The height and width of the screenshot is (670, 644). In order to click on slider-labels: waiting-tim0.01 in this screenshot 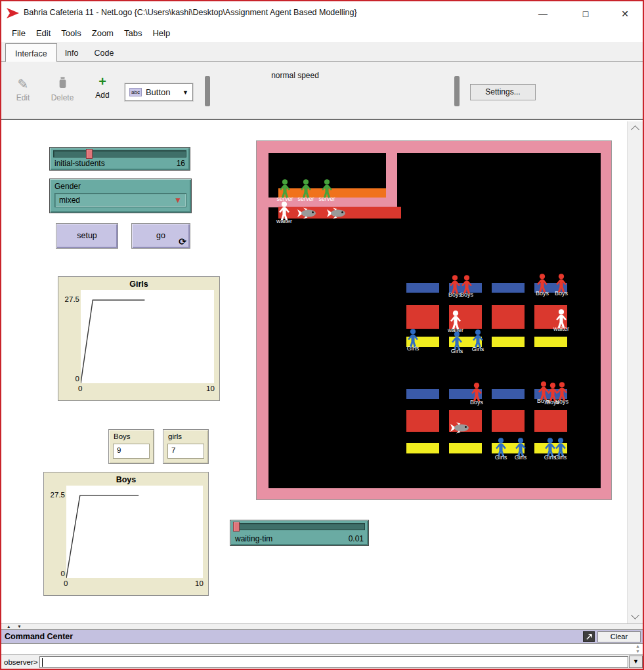, I will do `click(299, 539)`.